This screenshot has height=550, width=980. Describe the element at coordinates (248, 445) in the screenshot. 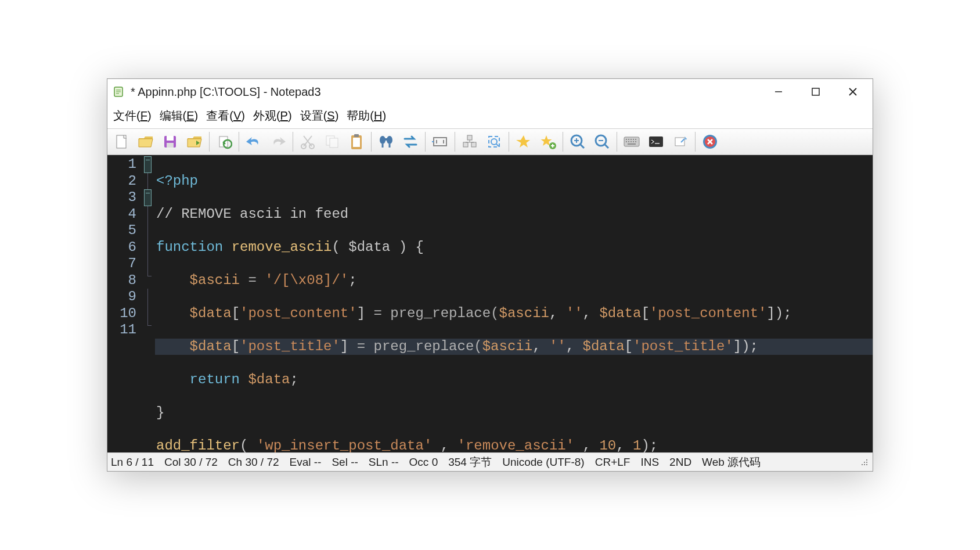

I see `code-token: (` at that location.